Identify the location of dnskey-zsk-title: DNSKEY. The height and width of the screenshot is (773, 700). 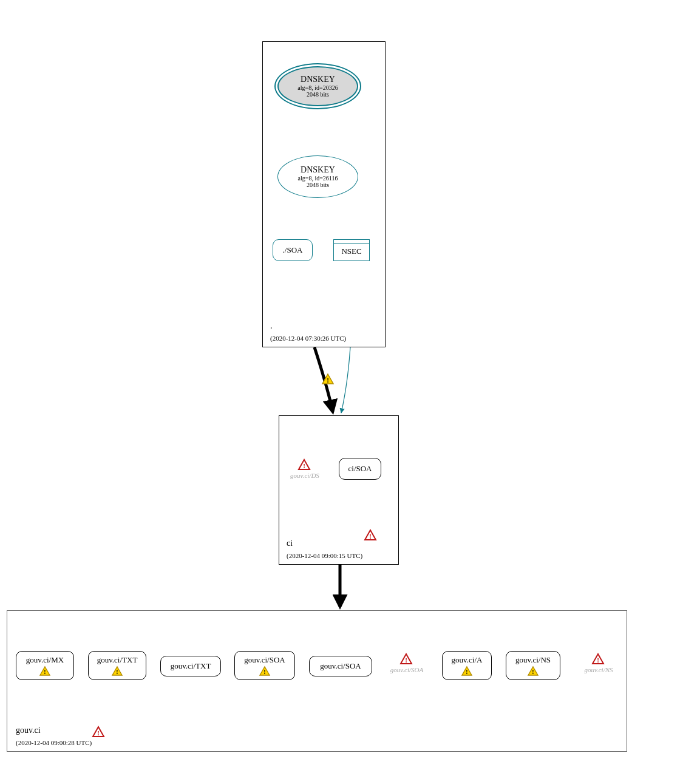
(318, 170).